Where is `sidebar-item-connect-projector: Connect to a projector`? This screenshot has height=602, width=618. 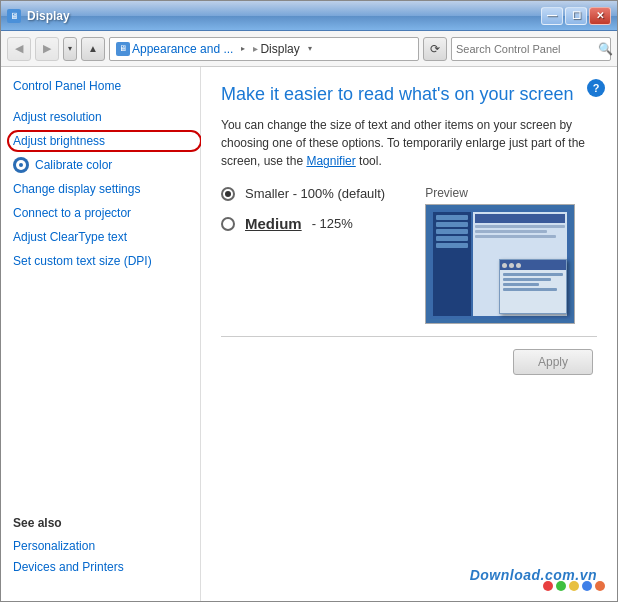
sidebar-item-connect-projector: Connect to a projector is located at coordinates (100, 213).